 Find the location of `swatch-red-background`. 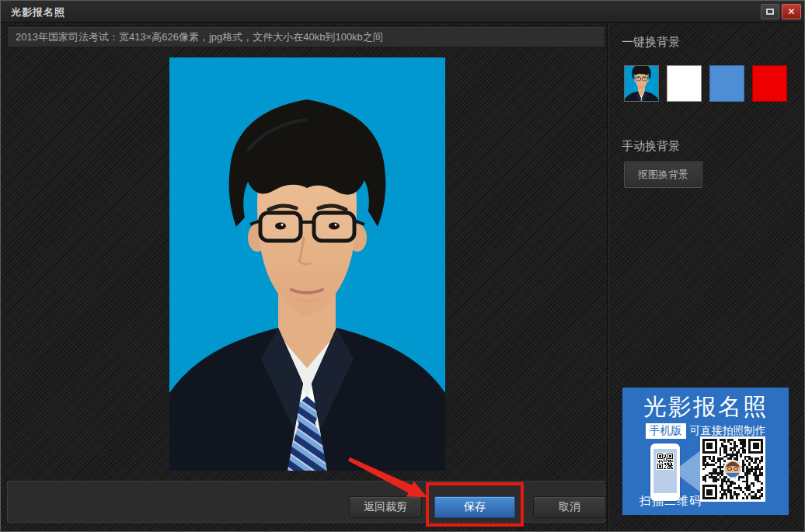

swatch-red-background is located at coordinates (769, 84).